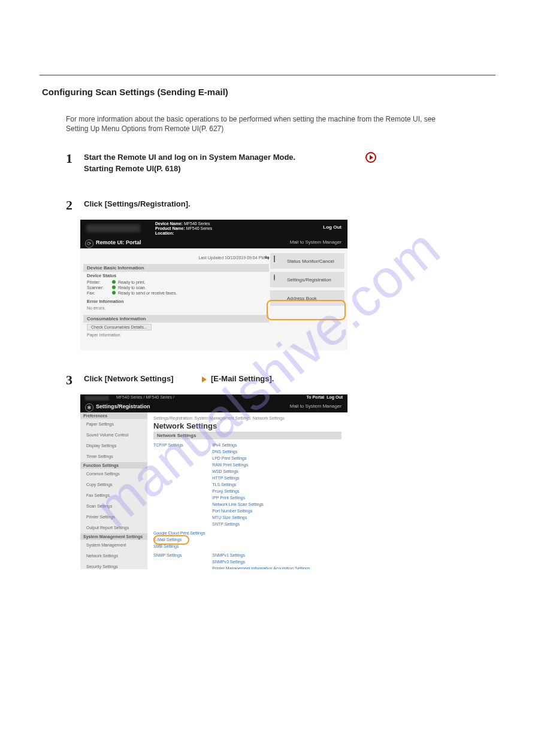  Describe the element at coordinates (261, 561) in the screenshot. I see `link-snmpv3: SNMPv3 Settings` at that location.